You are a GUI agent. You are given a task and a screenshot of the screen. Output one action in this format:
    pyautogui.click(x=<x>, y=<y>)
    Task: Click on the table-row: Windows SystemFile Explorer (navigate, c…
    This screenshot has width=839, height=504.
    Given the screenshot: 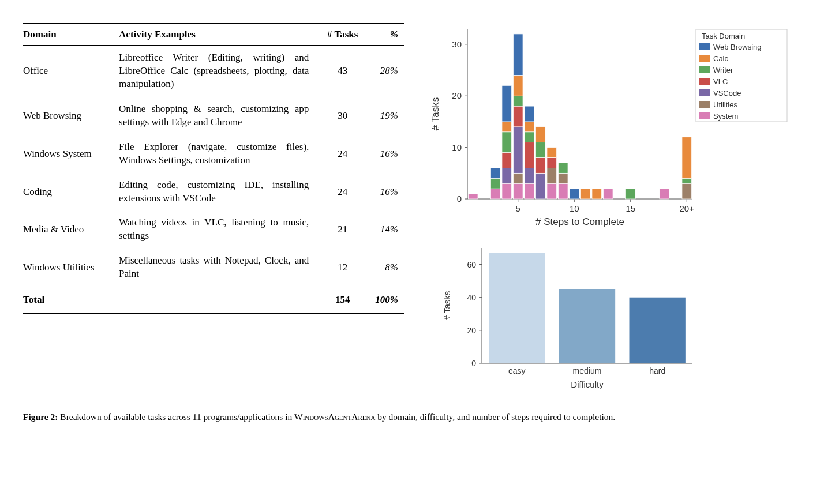 What is the action you would take?
    pyautogui.click(x=214, y=154)
    